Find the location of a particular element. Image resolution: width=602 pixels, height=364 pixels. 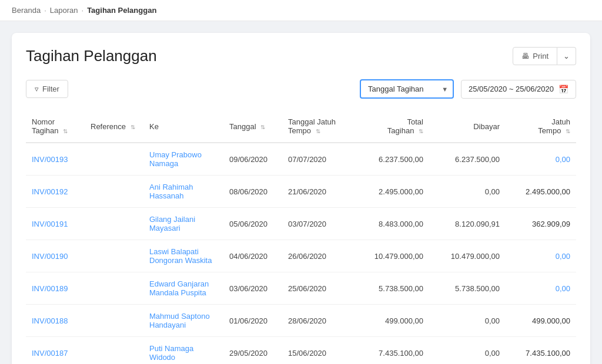

cell-ke-6: Puti Namaga Widodo is located at coordinates (183, 351).